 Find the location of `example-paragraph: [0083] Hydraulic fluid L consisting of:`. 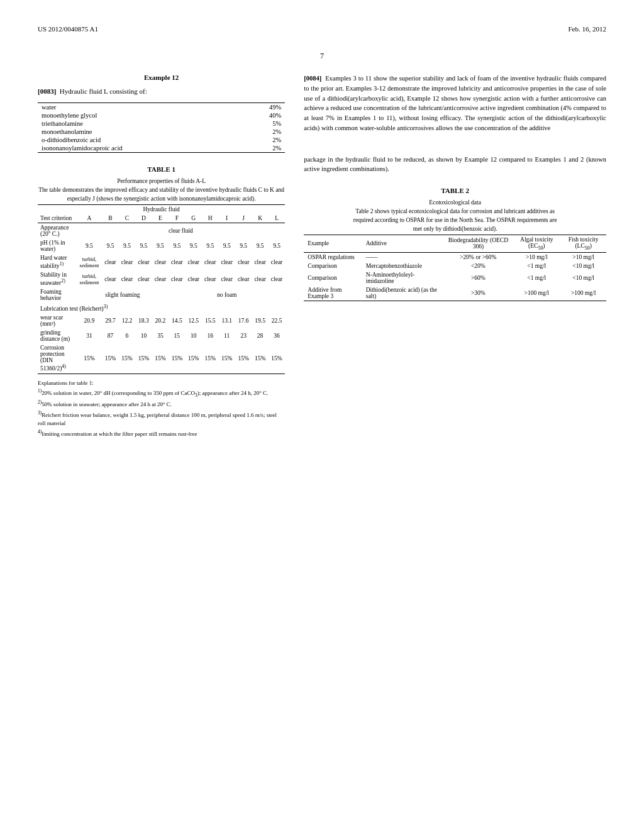

example-paragraph: [0083] Hydraulic fluid L consisting of: is located at coordinates (161, 91).